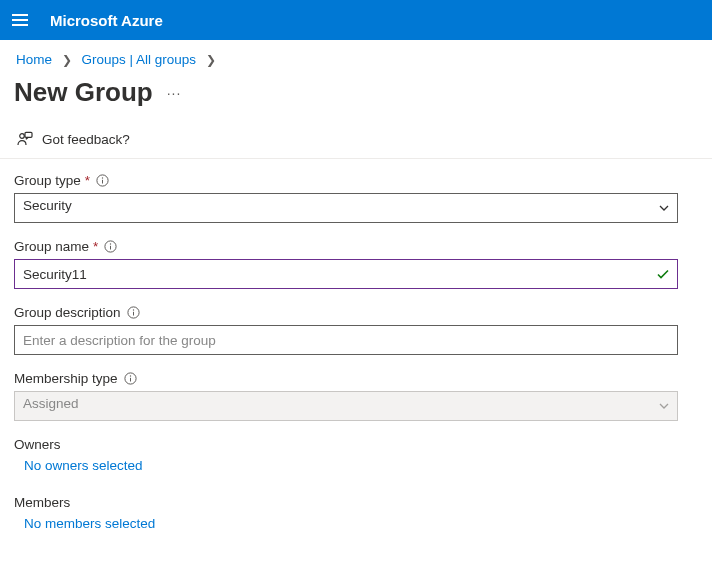 This screenshot has width=712, height=561. Describe the element at coordinates (66, 378) in the screenshot. I see `membership-type-label: Membership type` at that location.